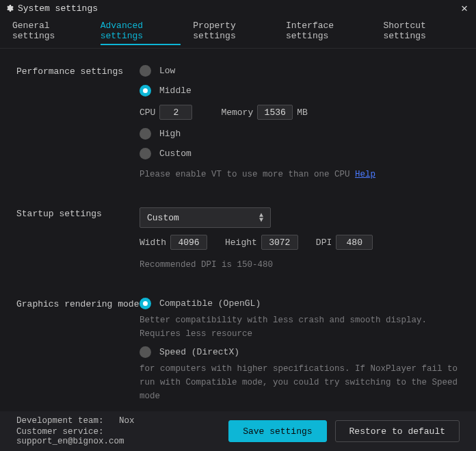 This screenshot has height=451, width=476. I want to click on radio-high-label: High, so click(170, 134).